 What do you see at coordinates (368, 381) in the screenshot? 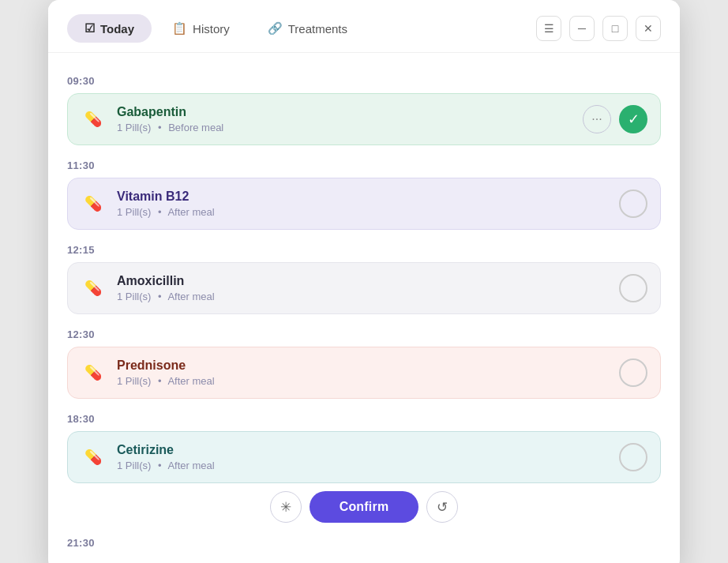
I see `med-detail-prednisone: 1 Pill(s) • After meal` at bounding box center [368, 381].